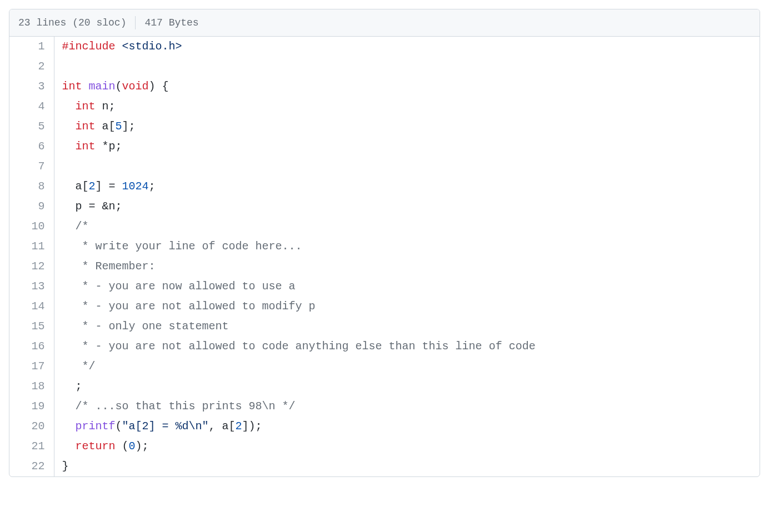  What do you see at coordinates (407, 466) in the screenshot?
I see `code-content: }` at bounding box center [407, 466].